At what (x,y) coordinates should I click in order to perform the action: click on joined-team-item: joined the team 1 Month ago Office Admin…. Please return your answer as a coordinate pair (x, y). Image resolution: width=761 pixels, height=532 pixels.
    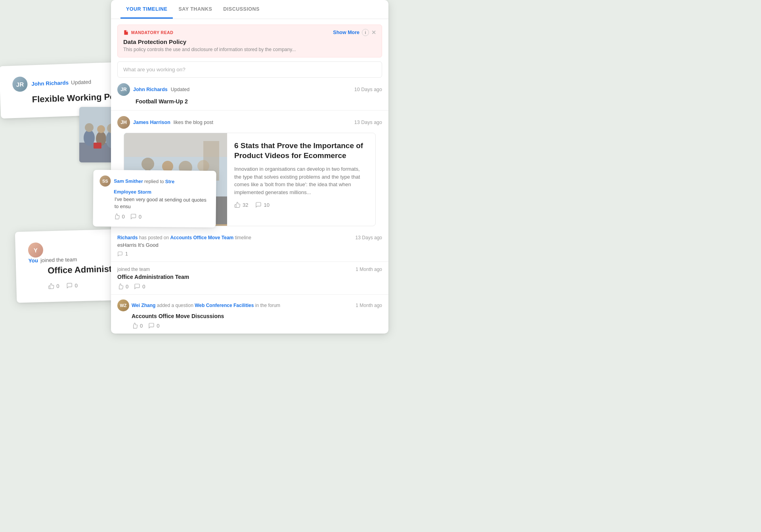
    Looking at the image, I should click on (250, 278).